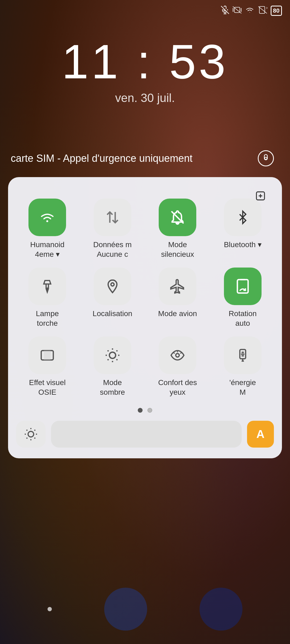  Describe the element at coordinates (47, 355) in the screenshot. I see `osie-button` at that location.